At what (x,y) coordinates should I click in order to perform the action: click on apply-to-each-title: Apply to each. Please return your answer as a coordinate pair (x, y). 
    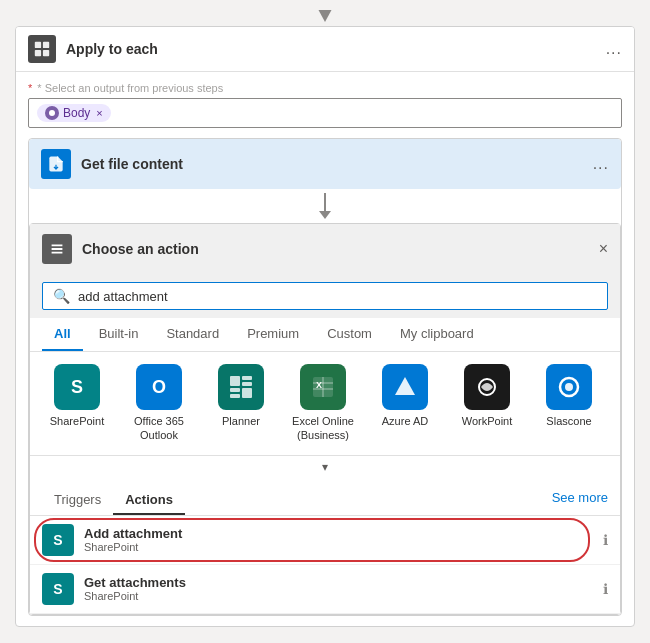
    Looking at the image, I should click on (336, 49).